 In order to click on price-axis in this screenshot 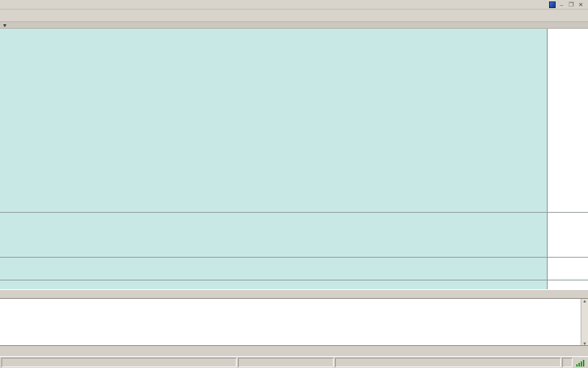, I will do `click(567, 159)`.